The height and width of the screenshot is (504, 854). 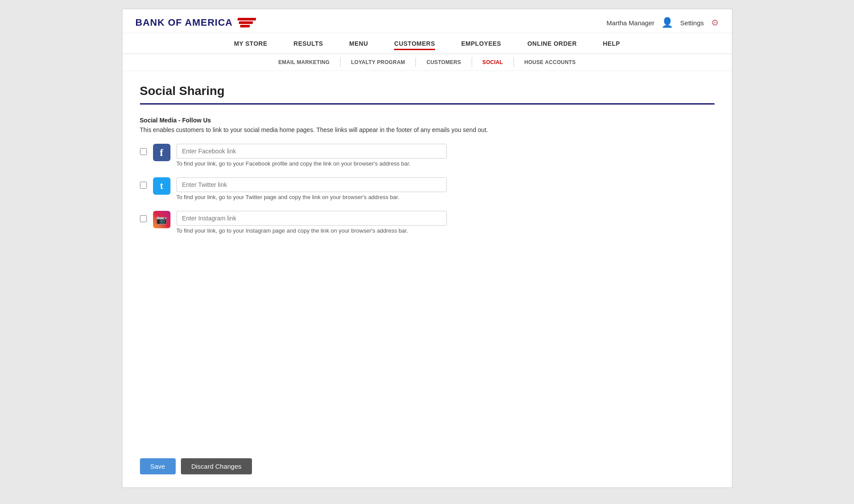 I want to click on facebook-checkbox, so click(x=143, y=152).